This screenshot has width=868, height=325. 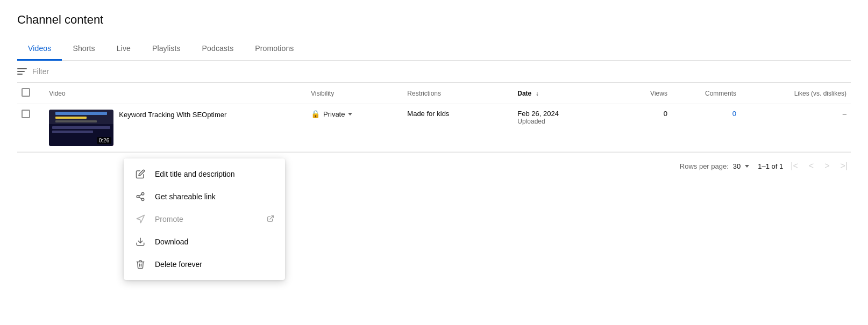 What do you see at coordinates (350, 114) in the screenshot?
I see `visibility-dropdown` at bounding box center [350, 114].